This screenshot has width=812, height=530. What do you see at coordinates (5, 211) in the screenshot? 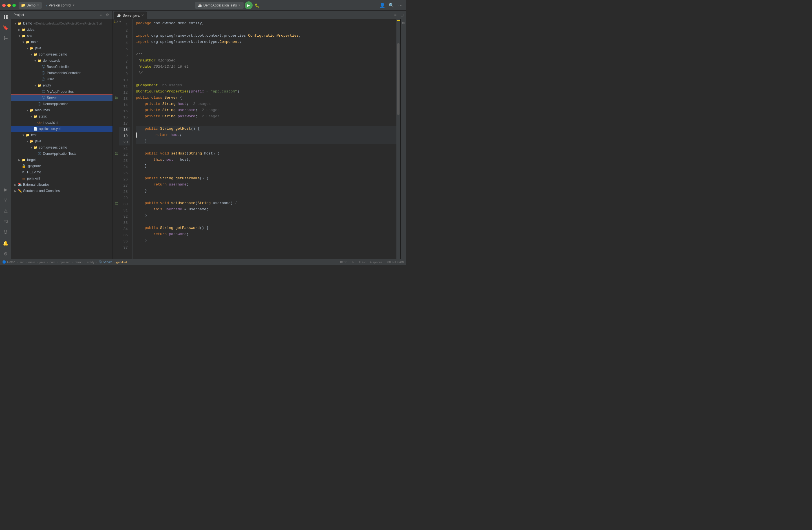
I see `problems-tool-button: ⚠` at bounding box center [5, 211].